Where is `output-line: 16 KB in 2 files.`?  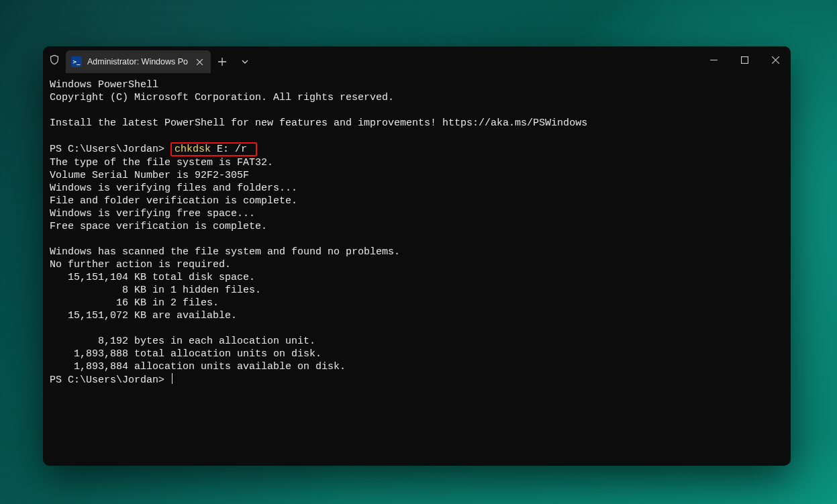 output-line: 16 KB in 2 files. is located at coordinates (134, 303).